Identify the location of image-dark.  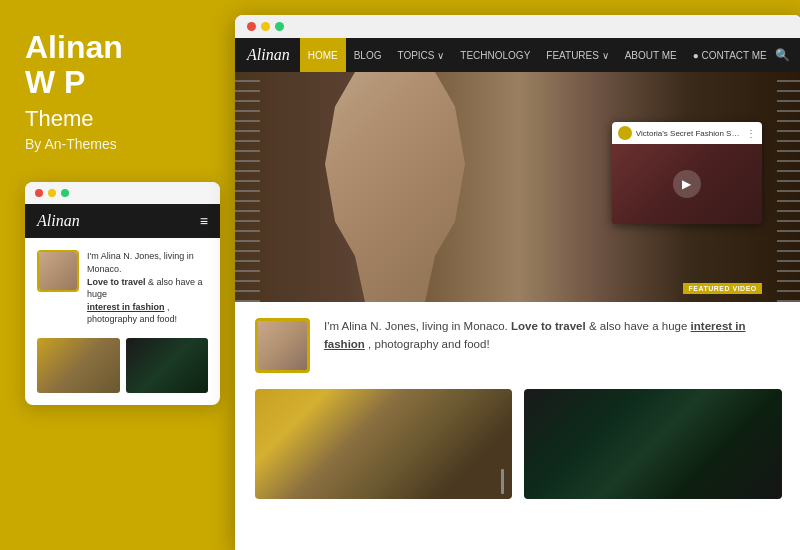
(652, 444).